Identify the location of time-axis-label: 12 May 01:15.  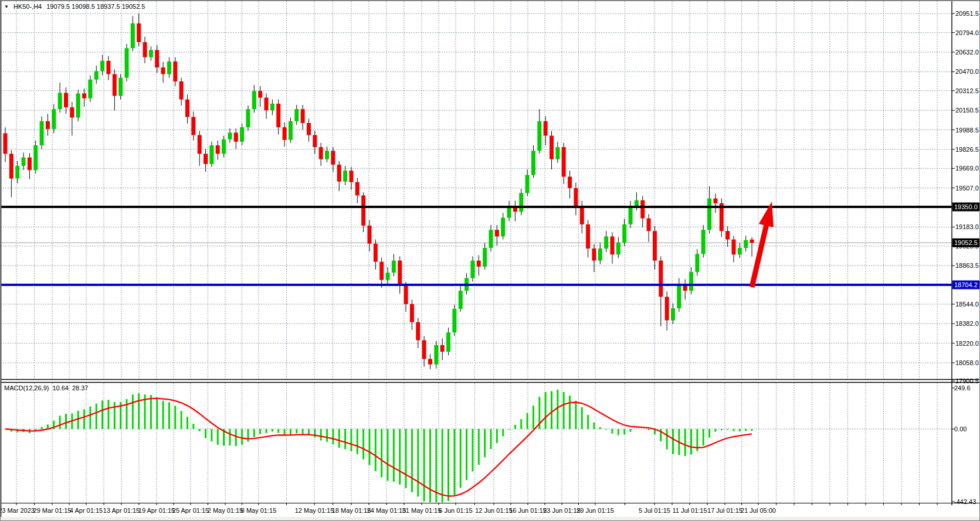
(314, 510).